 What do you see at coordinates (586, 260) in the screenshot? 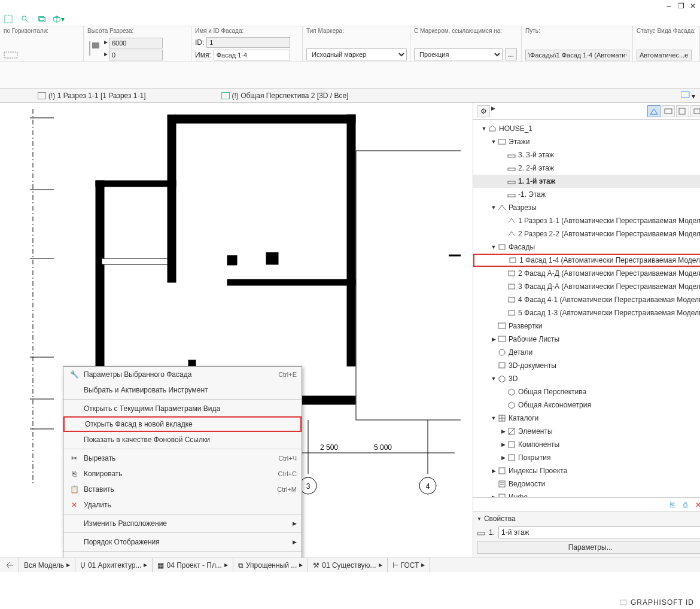
I see `tree-item: 1 Фасад 1-4 (Автоматически Перестраиваем…` at bounding box center [586, 260].